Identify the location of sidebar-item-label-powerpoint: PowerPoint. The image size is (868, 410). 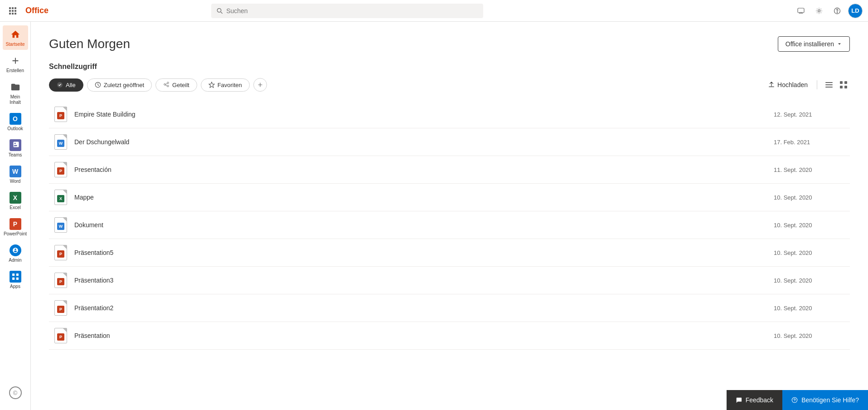
(15, 234).